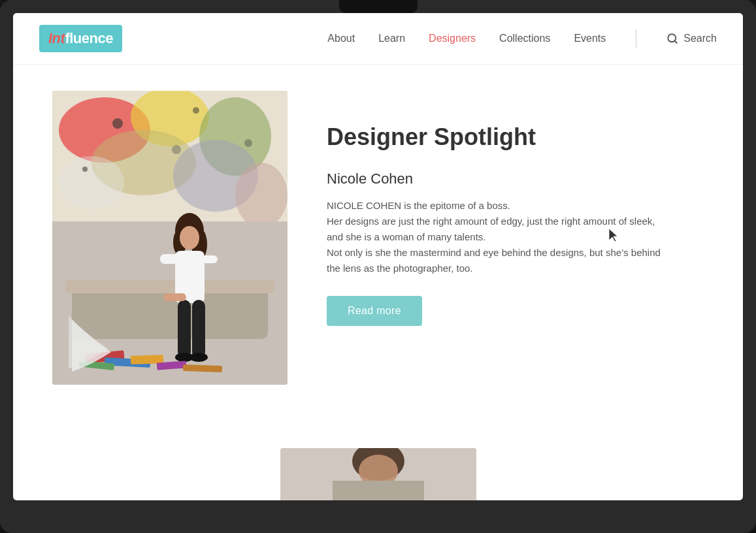 The width and height of the screenshot is (756, 533). I want to click on nav-item-collections: Collections, so click(525, 39).